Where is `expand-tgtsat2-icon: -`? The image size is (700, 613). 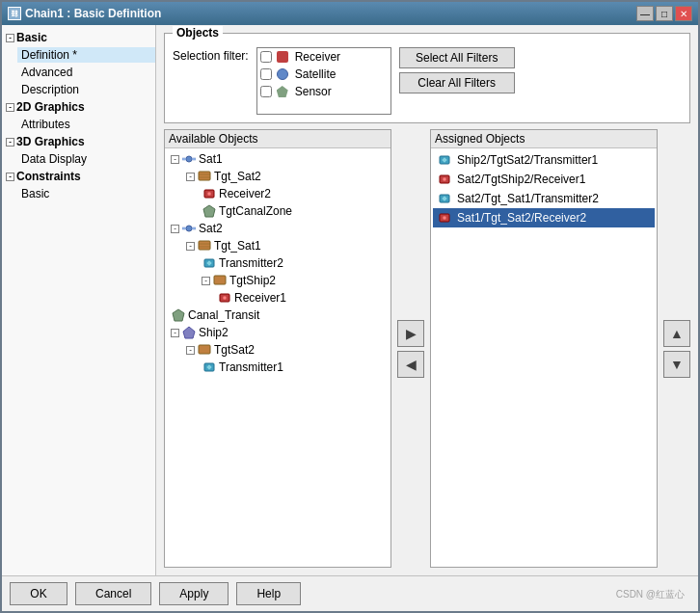 expand-tgtsat2-icon: - is located at coordinates (191, 177).